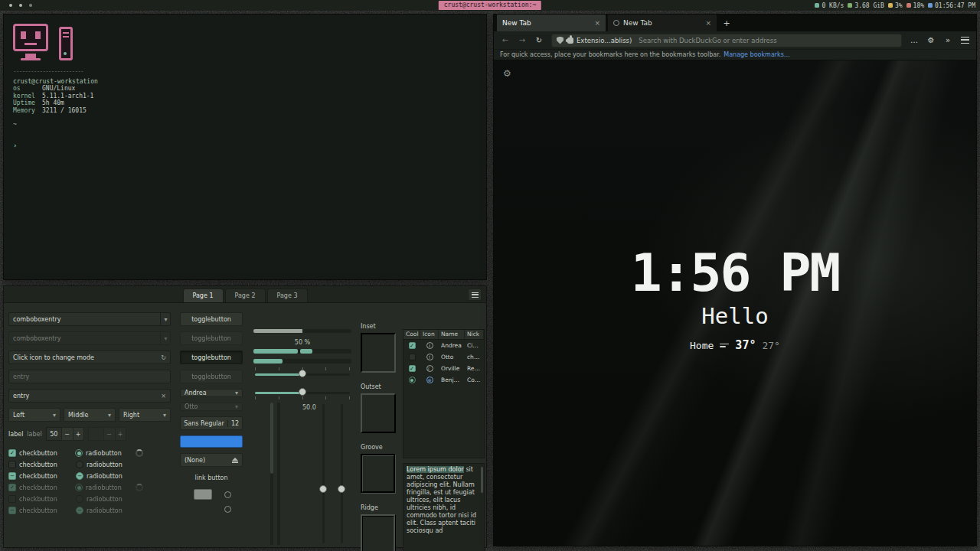  What do you see at coordinates (164, 396) in the screenshot?
I see `clear-icon: ×` at bounding box center [164, 396].